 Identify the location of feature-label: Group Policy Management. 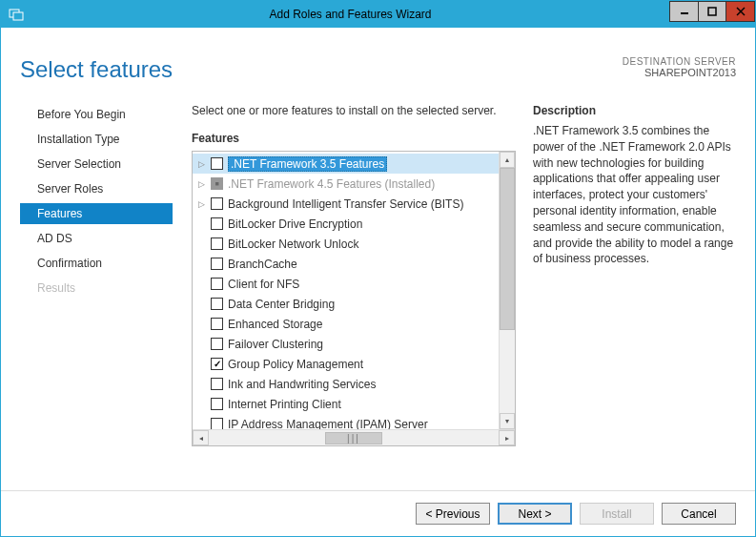
(296, 364).